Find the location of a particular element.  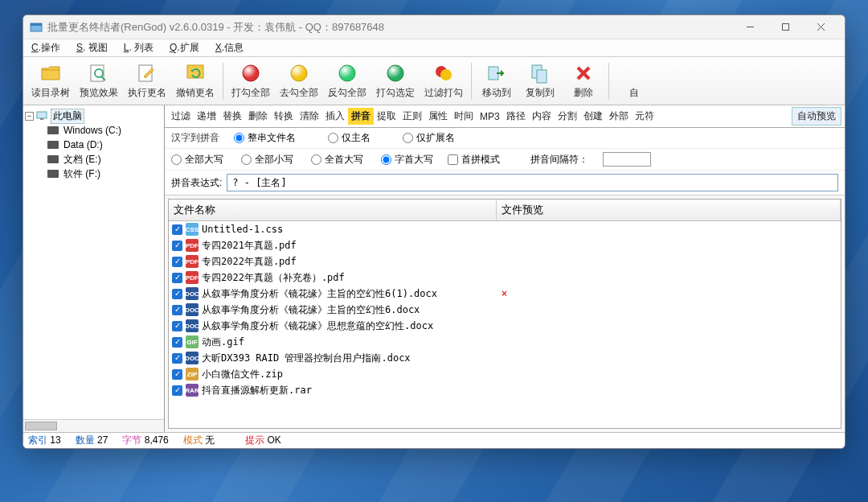

copy-to-icon is located at coordinates (540, 73).